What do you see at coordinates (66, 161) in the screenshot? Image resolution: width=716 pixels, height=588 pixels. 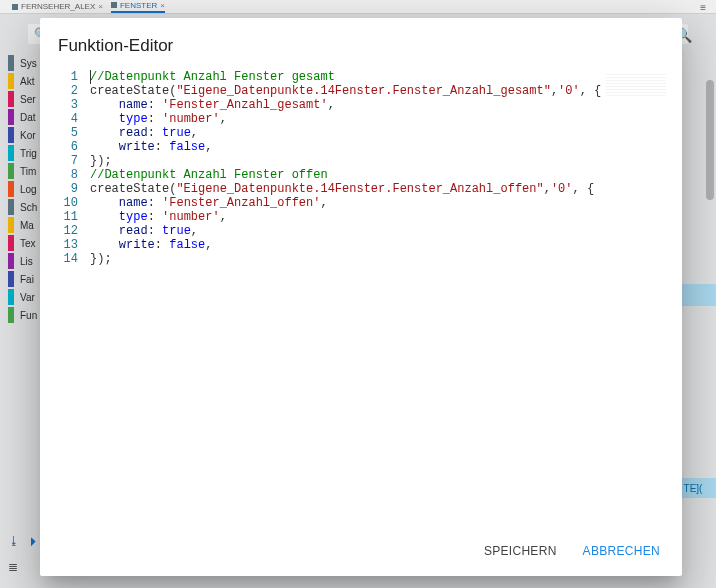 I see `line-number: 7` at bounding box center [66, 161].